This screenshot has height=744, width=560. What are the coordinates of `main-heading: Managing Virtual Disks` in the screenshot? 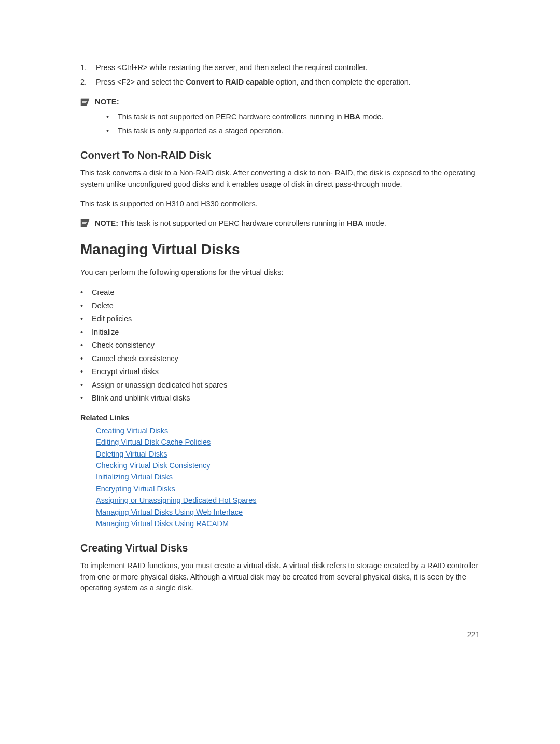 It's located at (280, 250).